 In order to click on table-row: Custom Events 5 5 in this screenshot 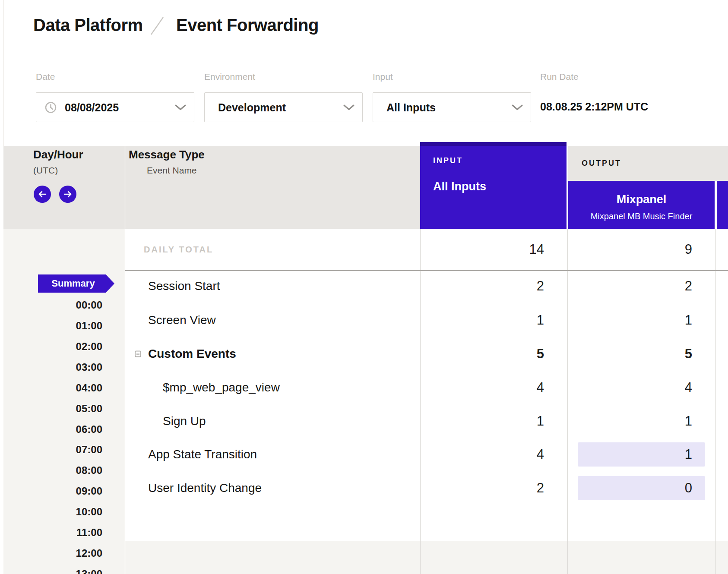, I will do `click(427, 354)`.